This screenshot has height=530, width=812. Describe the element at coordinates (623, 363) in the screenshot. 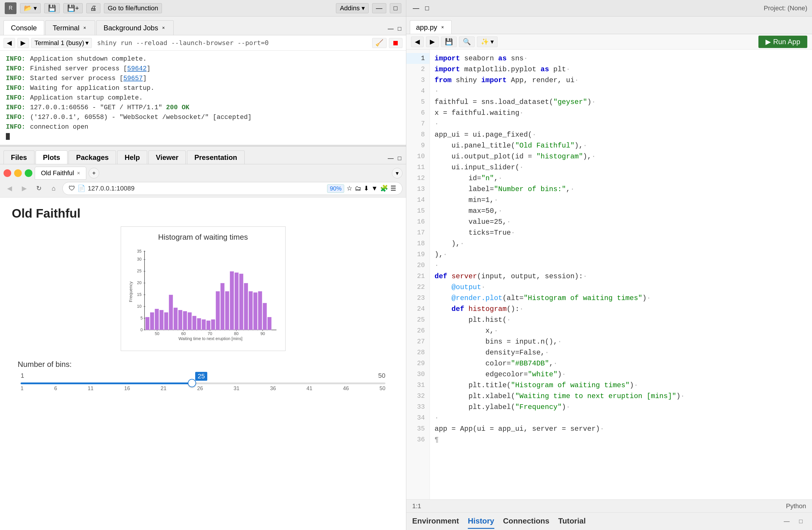

I see `code-line-29: color="#BB74DB",·` at that location.